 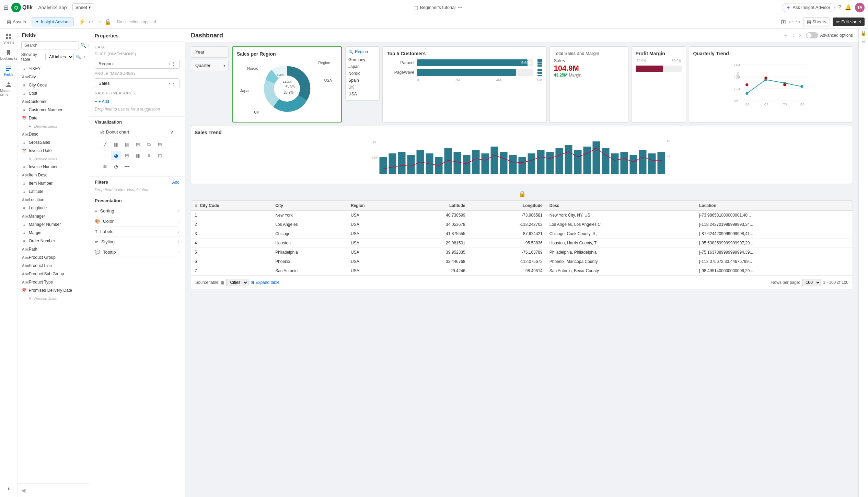 What do you see at coordinates (362, 87) in the screenshot?
I see `region-item-uk: UK` at bounding box center [362, 87].